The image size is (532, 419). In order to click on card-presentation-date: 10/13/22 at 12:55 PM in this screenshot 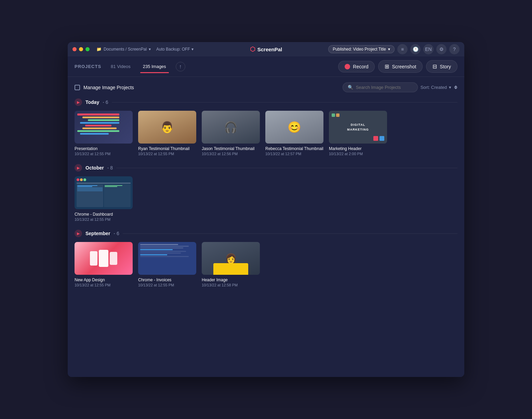, I will do `click(104, 154)`.